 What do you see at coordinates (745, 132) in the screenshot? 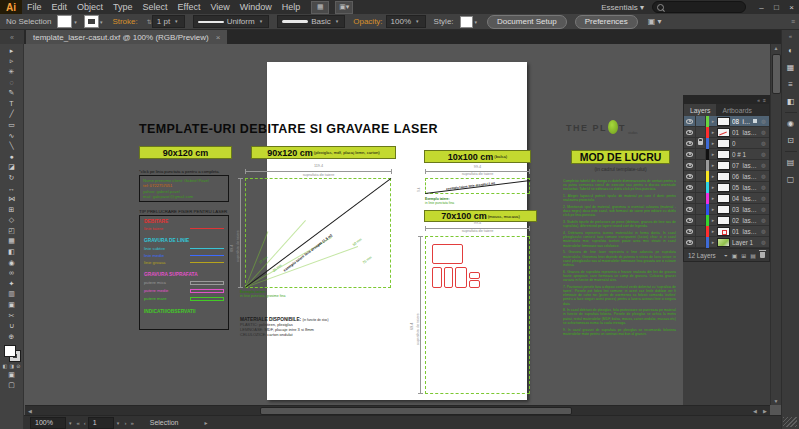
I see `layer-name: 01_laser_taier...` at bounding box center [745, 132].